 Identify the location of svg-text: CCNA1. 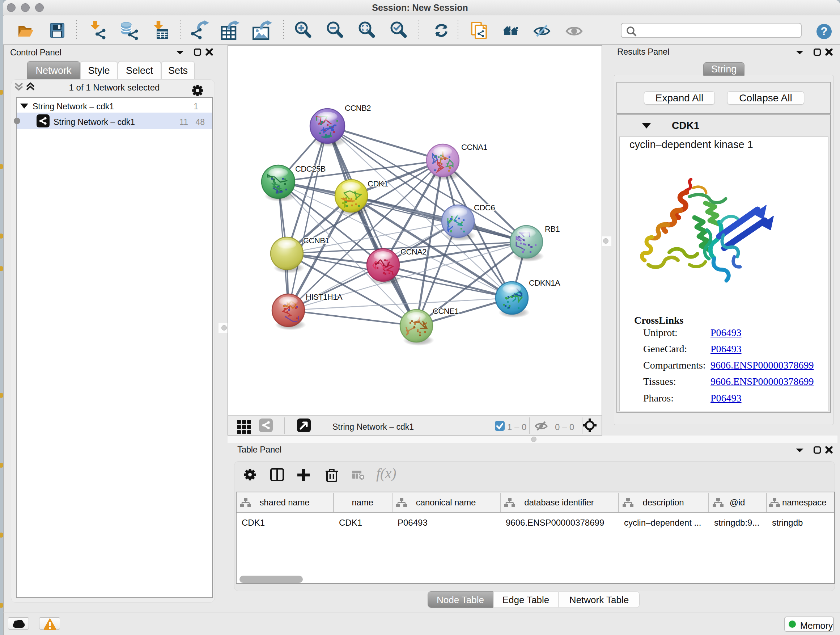
(474, 147).